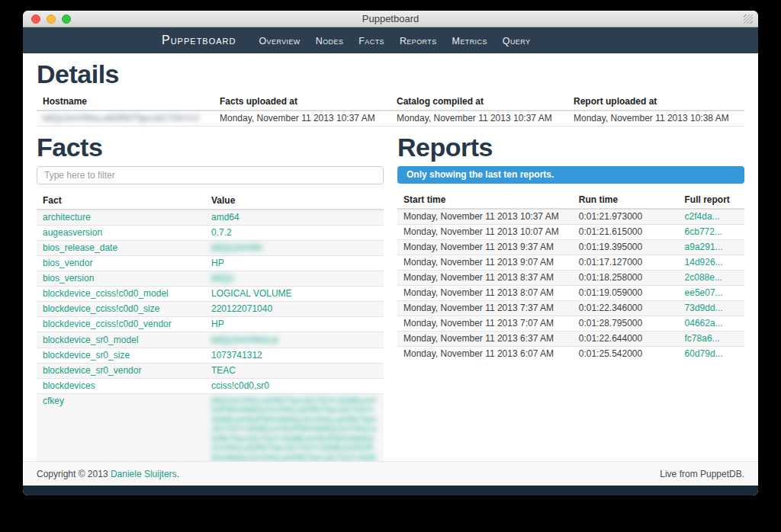 The image size is (781, 532). Describe the element at coordinates (302, 119) in the screenshot. I see `facts-uploaded-cell: Monday, November 11 2013 10:37 AM` at that location.